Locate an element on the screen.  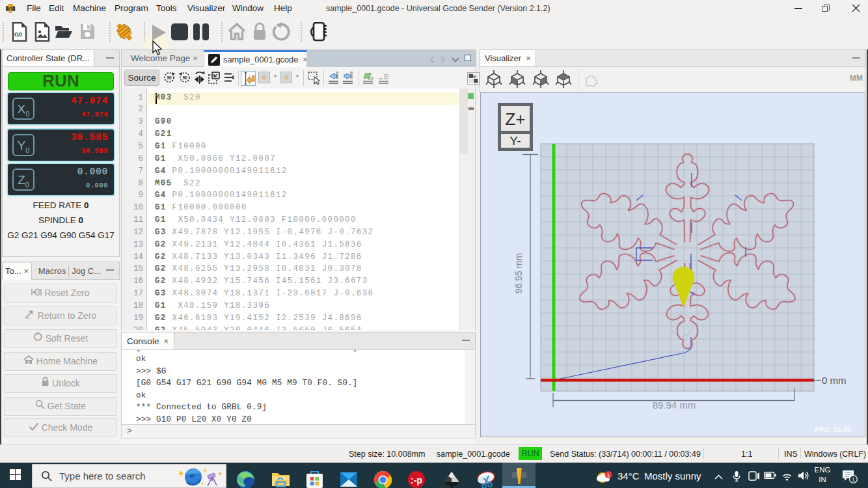
svg-text: G0 is located at coordinates (18, 34).